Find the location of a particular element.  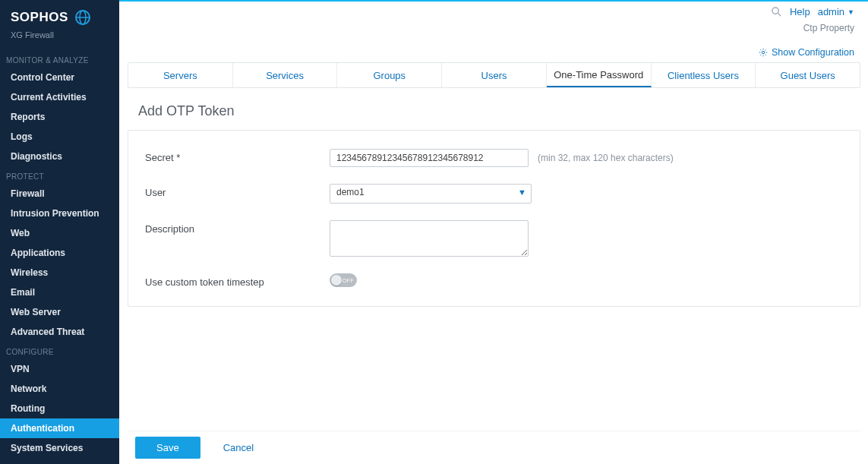

toggle-state: OFF is located at coordinates (348, 281).